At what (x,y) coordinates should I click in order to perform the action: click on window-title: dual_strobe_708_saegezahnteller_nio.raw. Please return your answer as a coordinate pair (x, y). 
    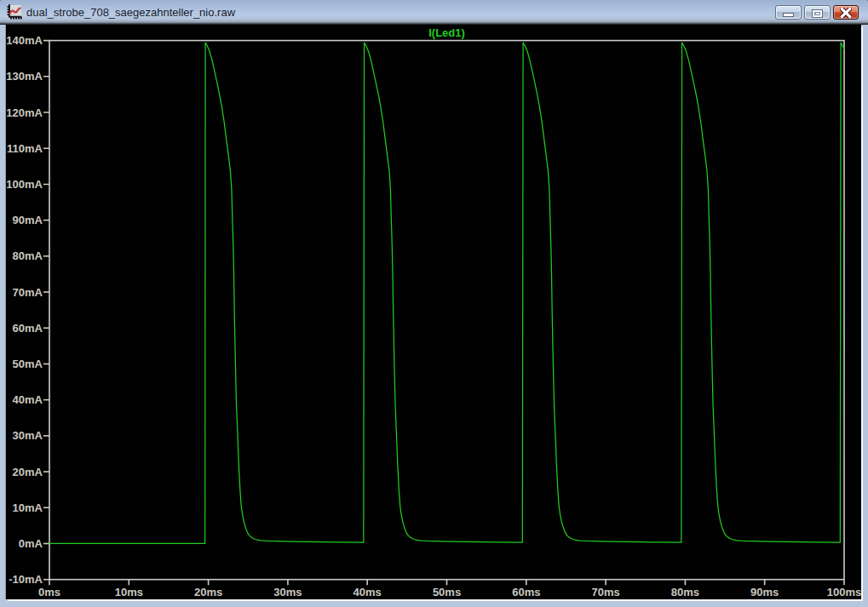
    Looking at the image, I should click on (131, 13).